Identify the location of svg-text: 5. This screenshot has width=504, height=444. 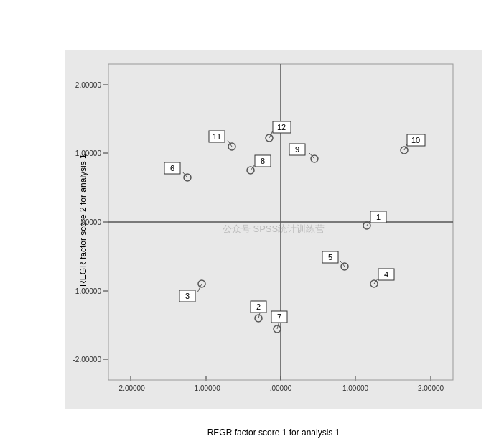
(330, 257).